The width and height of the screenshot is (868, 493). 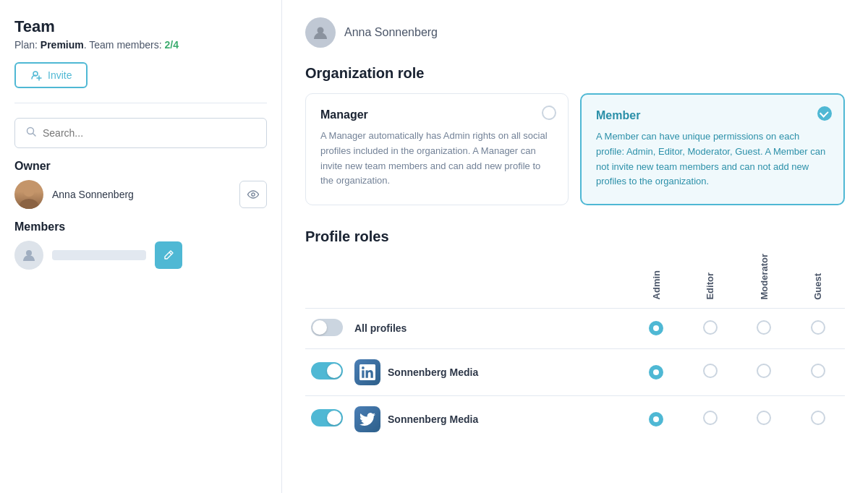 What do you see at coordinates (437, 159) in the screenshot?
I see `manager-description: A Manager automatically has Admin rights…` at bounding box center [437, 159].